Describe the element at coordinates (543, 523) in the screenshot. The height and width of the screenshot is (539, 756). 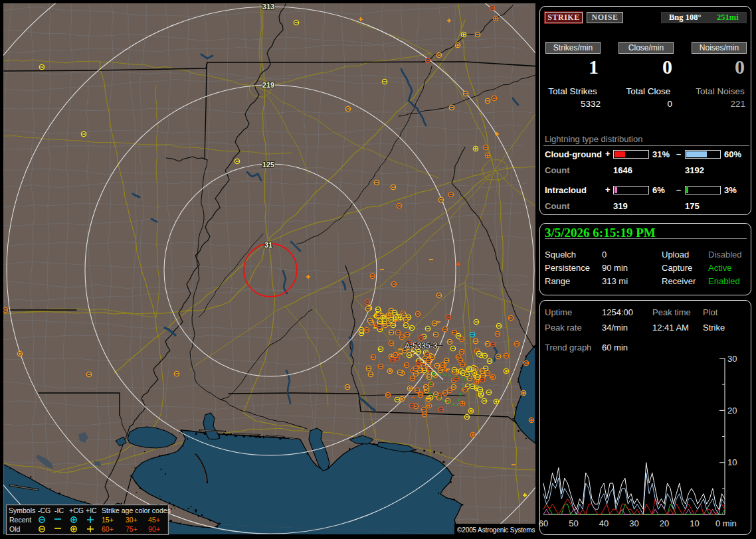
I see `svg-text: 60` at that location.